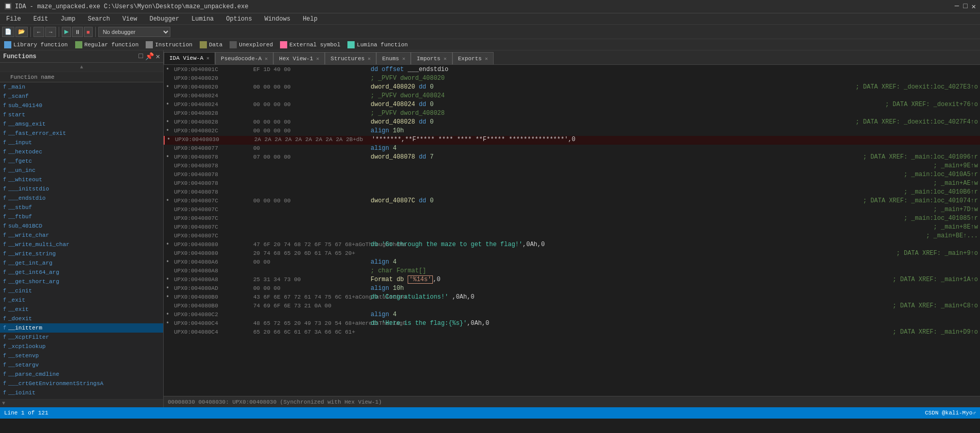  Describe the element at coordinates (81, 282) in the screenshot. I see `function-item: f__get_short_arg` at that location.